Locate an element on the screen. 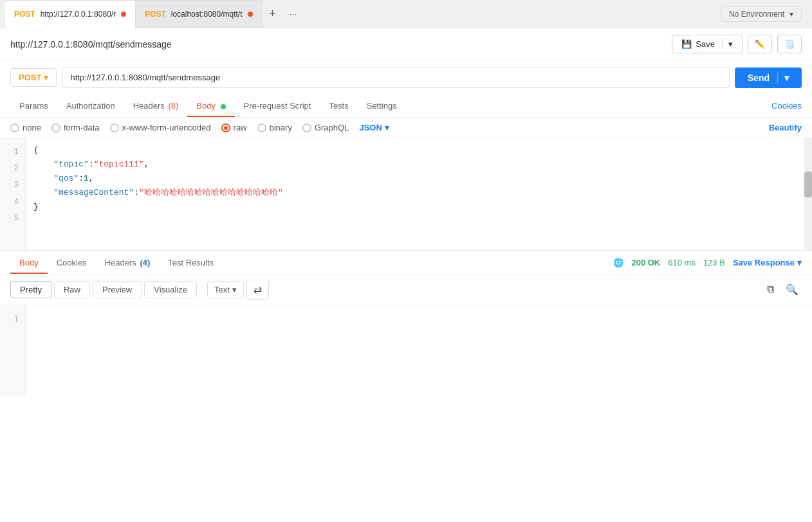 The image size is (812, 522). request-title: http://127.0.0.1:8080/mqtt/sendmessage is located at coordinates (341, 44).